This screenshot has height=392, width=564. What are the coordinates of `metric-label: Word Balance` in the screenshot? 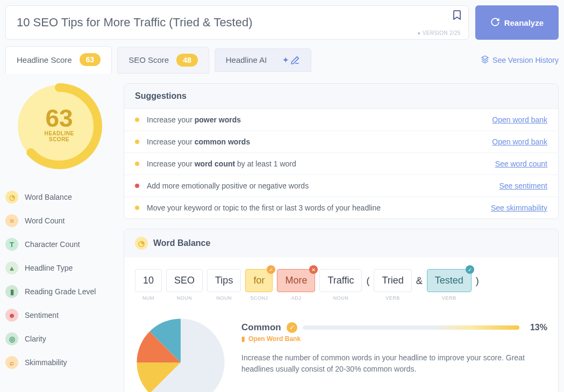 It's located at (48, 197).